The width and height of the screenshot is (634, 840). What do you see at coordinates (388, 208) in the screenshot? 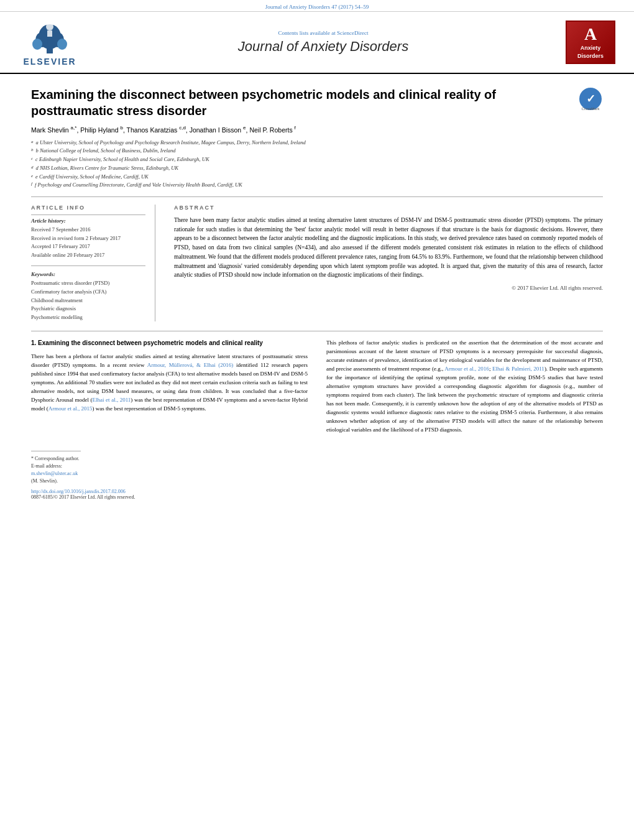
I see `abstract-title: ABSTRACT` at bounding box center [388, 208].